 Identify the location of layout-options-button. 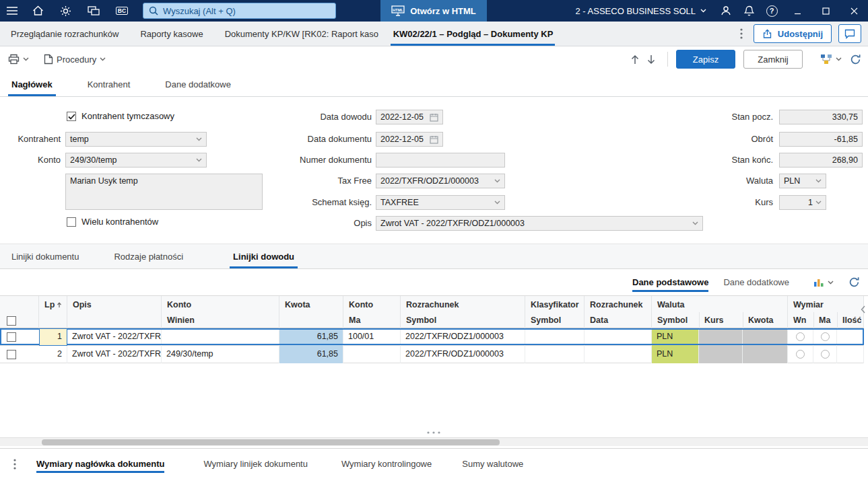
(831, 59).